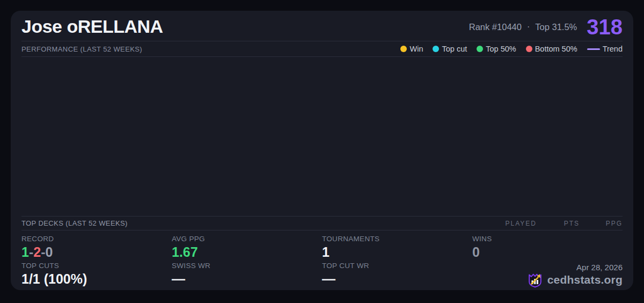  What do you see at coordinates (496, 49) in the screenshot?
I see `legend-item-top-50: Top 50%` at bounding box center [496, 49].